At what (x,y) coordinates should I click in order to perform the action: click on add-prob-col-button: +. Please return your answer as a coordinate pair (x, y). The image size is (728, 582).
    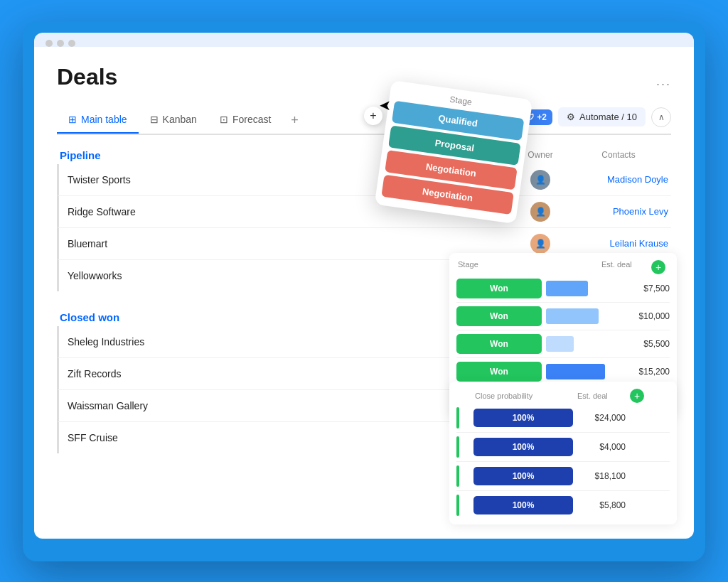
    Looking at the image, I should click on (637, 396).